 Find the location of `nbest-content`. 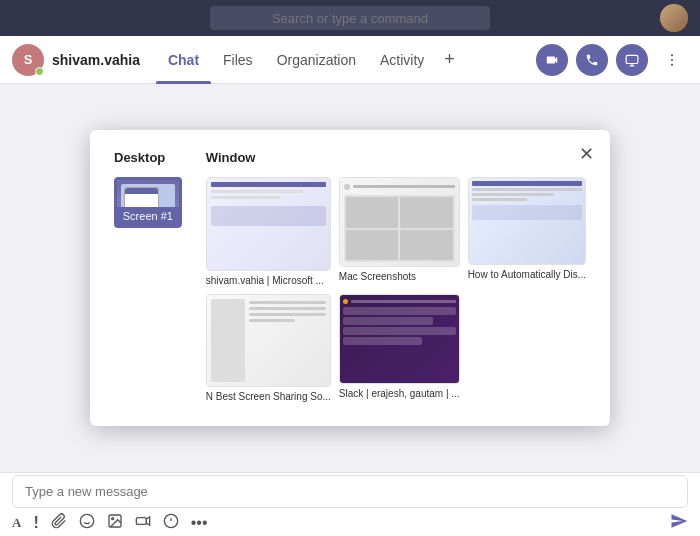

nbest-content is located at coordinates (288, 341).